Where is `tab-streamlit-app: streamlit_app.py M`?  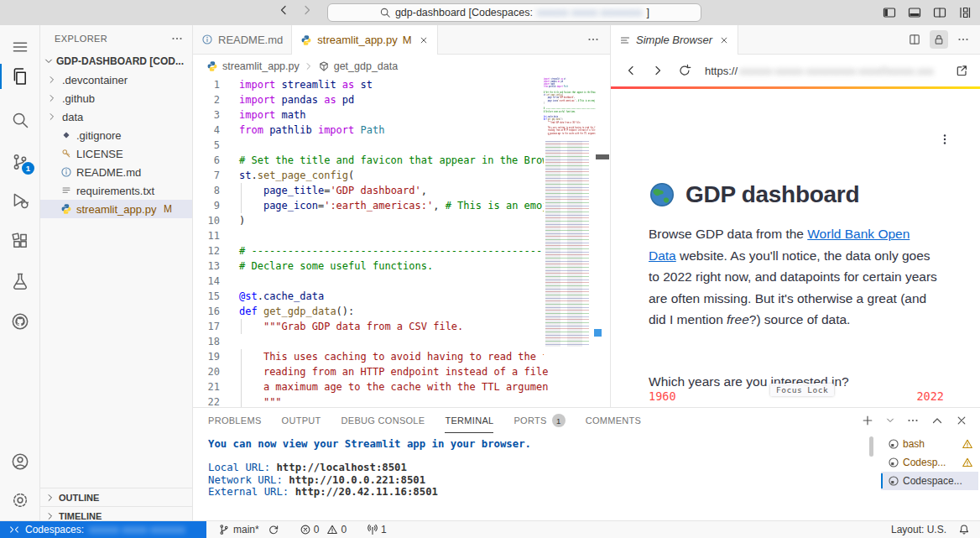
tab-streamlit-app: streamlit_app.py M is located at coordinates (364, 40).